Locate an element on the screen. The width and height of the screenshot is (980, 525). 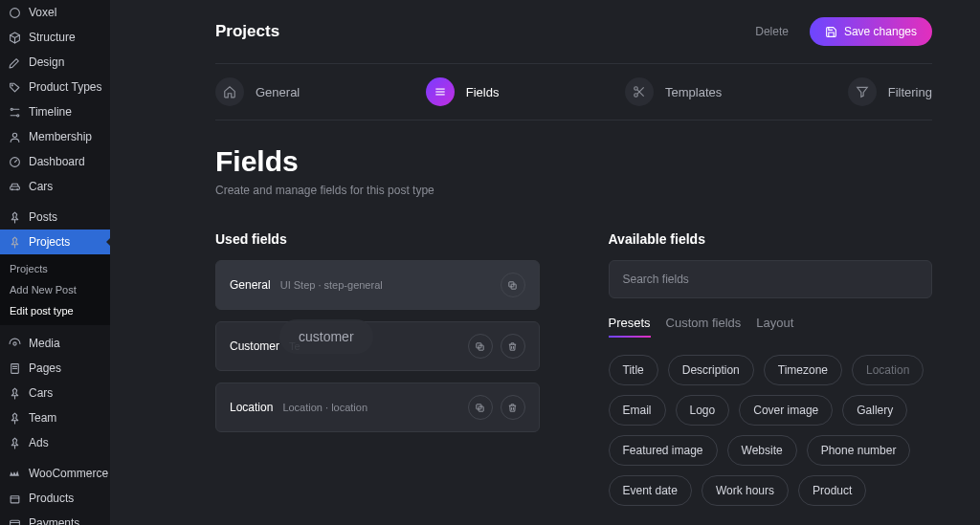
sidebar-item-product-types: Product Types is located at coordinates (56, 87).